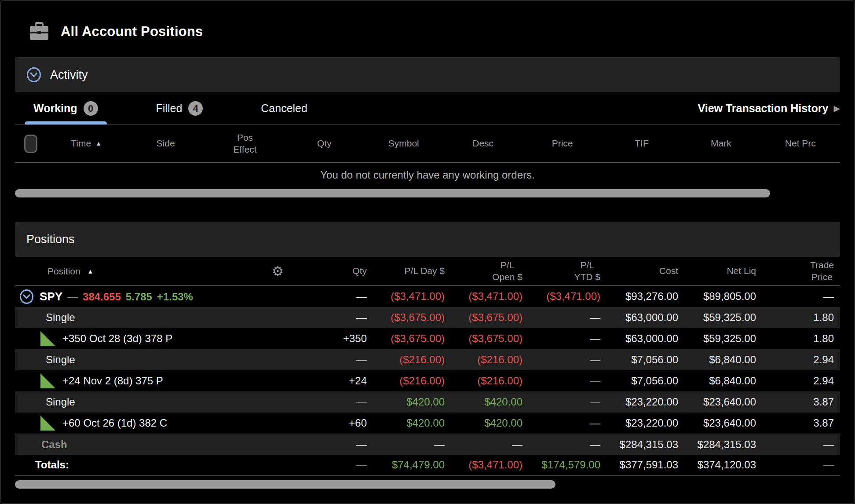 This screenshot has width=855, height=504. What do you see at coordinates (801, 271) in the screenshot?
I see `positions-column-header: Trade Price` at bounding box center [801, 271].